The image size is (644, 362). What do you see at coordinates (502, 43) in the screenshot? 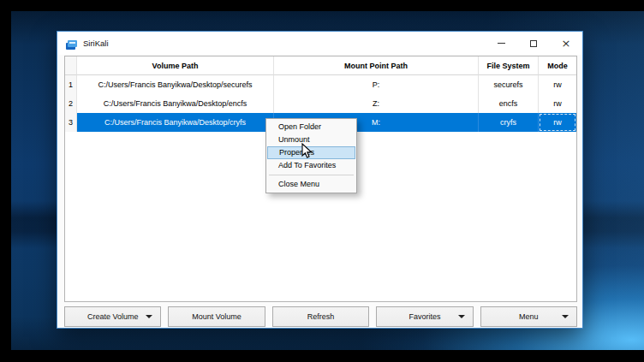
I see `minimize-icon` at bounding box center [502, 43].